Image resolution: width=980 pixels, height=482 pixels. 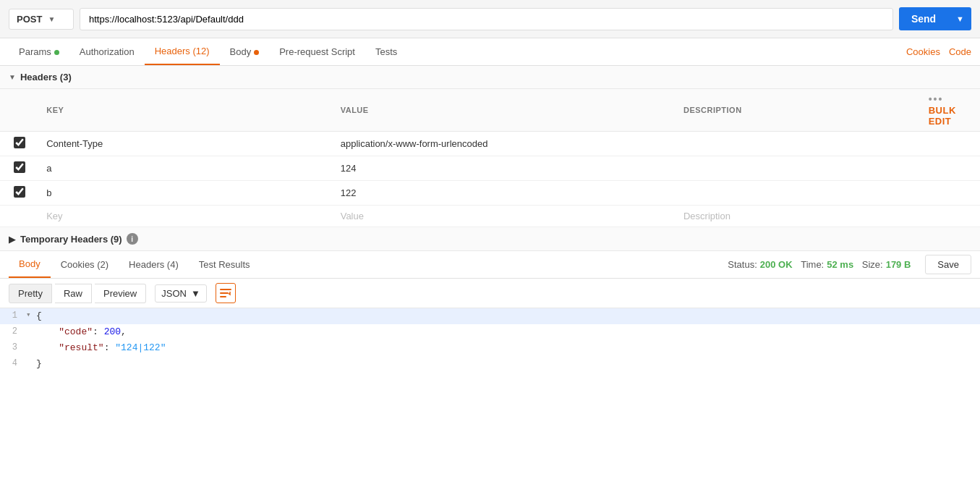 I want to click on col-actions-header: ••• Bulk Edit, so click(x=950, y=110).